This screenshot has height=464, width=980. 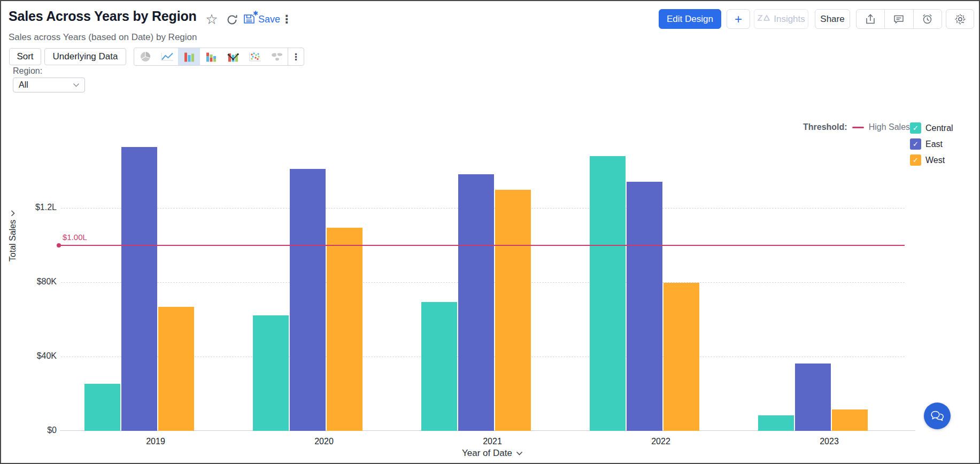 I want to click on legend-item-west: ✓West, so click(x=931, y=160).